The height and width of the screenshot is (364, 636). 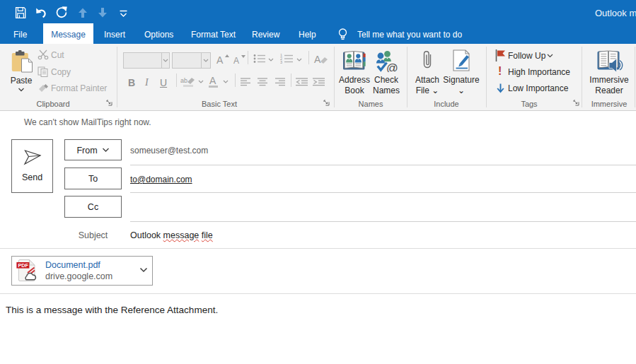 What do you see at coordinates (184, 81) in the screenshot?
I see `svg-text: ab` at bounding box center [184, 81].